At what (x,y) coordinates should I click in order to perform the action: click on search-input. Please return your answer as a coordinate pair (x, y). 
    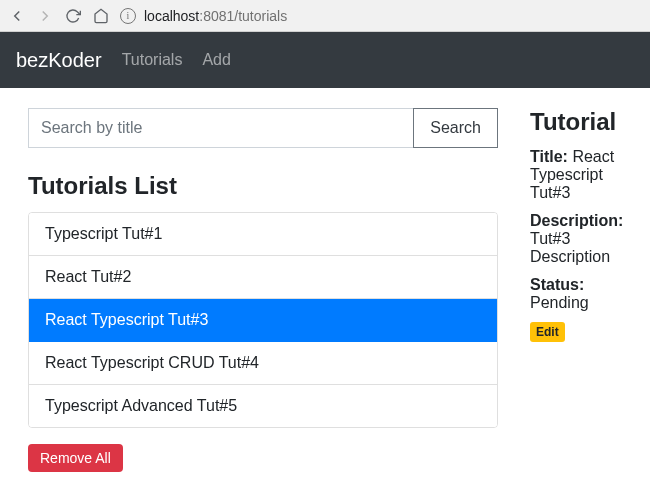
    Looking at the image, I should click on (220, 128).